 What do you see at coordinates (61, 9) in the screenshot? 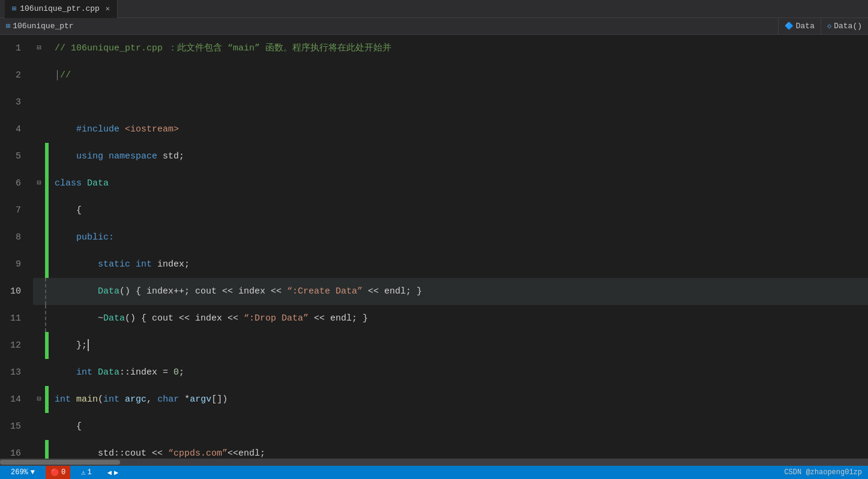
I see `file-tab: ⊞ 106unique_ptr.cpp ✕` at bounding box center [61, 9].